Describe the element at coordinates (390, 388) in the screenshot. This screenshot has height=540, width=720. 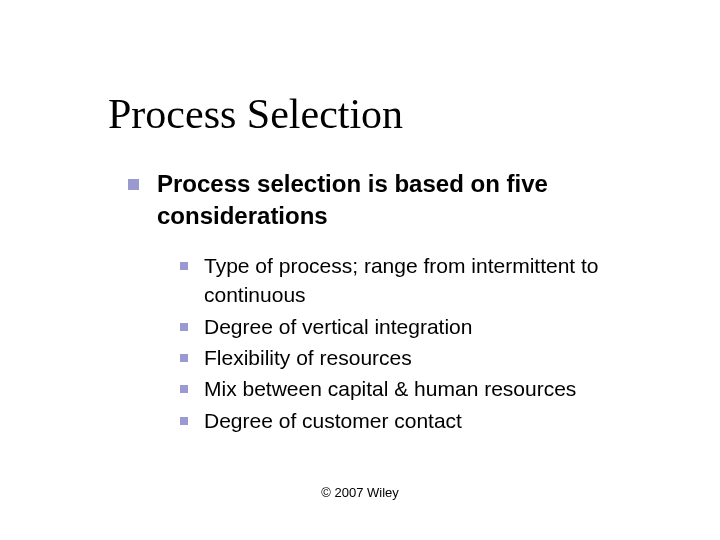
I see `sub-point-text: Mix between capital & human resources` at that location.